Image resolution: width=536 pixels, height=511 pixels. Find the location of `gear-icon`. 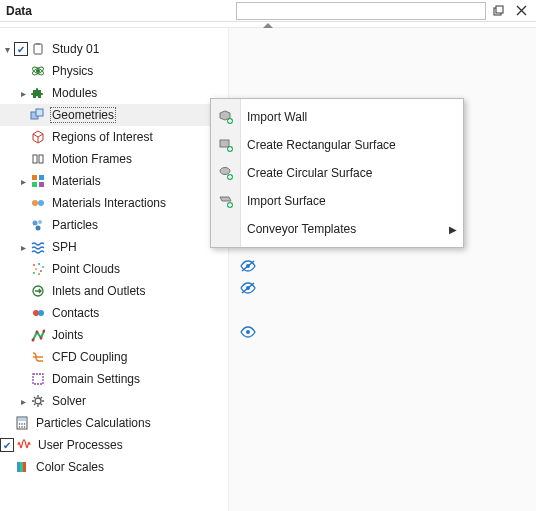

gear-icon is located at coordinates (38, 401).